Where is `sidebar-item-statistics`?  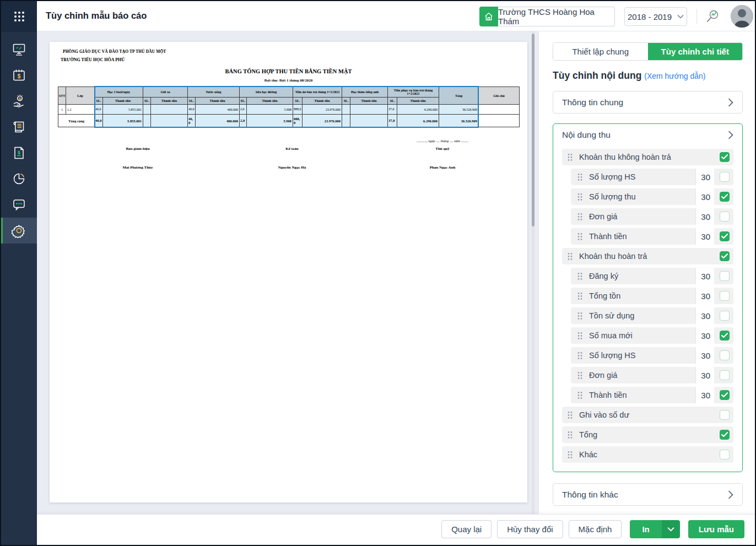
sidebar-item-statistics is located at coordinates (19, 179).